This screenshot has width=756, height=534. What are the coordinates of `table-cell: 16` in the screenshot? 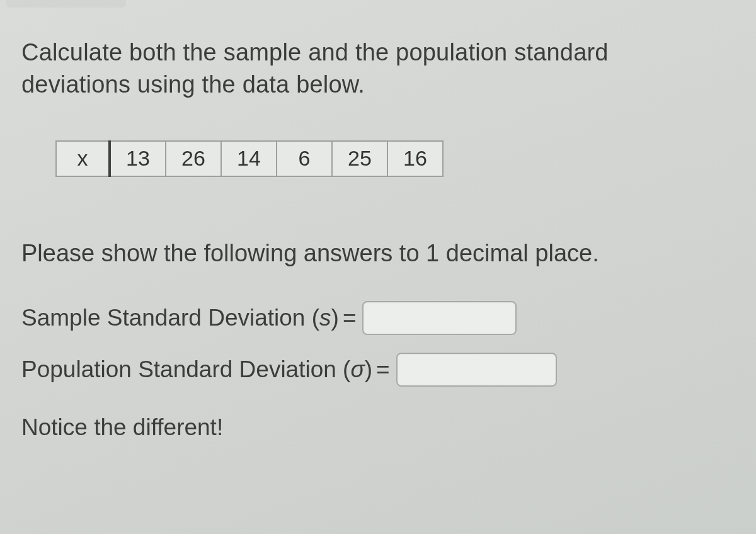 It's located at (415, 159).